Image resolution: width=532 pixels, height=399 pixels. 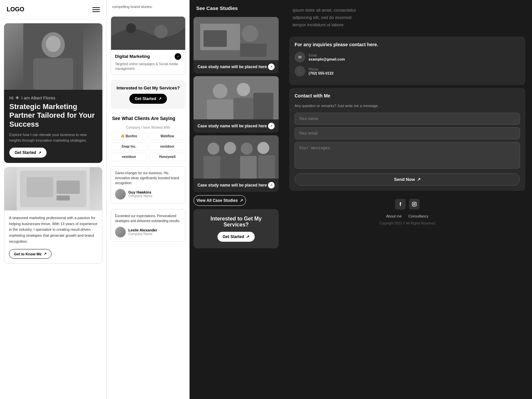 I want to click on contact-form-title: Contact with Me, so click(x=407, y=96).